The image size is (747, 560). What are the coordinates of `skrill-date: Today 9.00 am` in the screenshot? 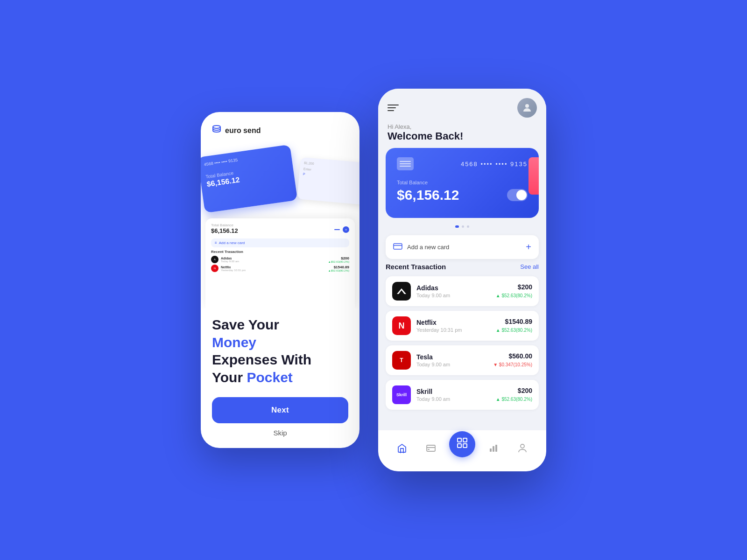 It's located at (453, 399).